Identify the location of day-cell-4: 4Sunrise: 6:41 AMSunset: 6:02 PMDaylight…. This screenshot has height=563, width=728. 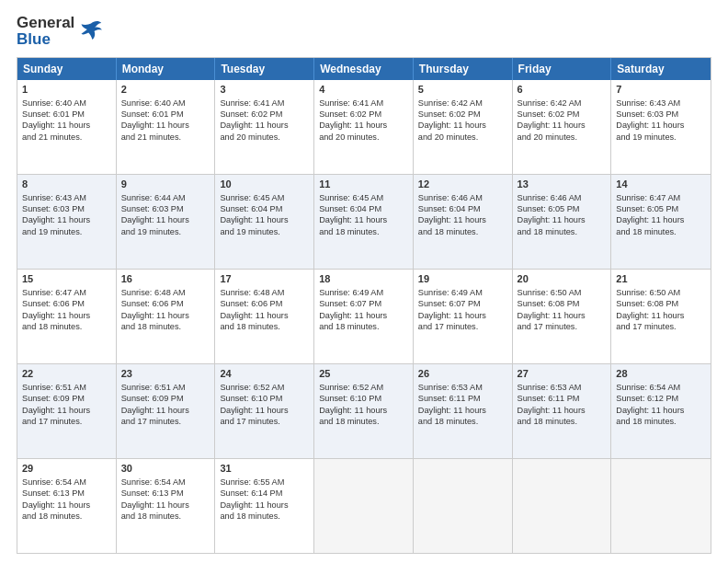
(364, 127).